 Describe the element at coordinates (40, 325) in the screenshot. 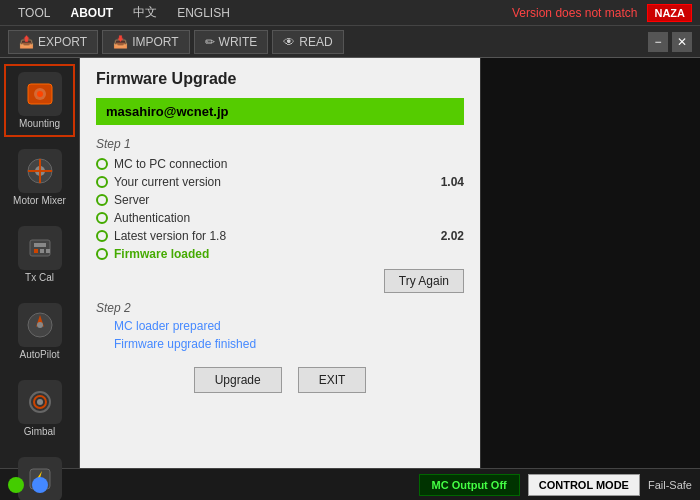

I see `autopilot-icon` at that location.